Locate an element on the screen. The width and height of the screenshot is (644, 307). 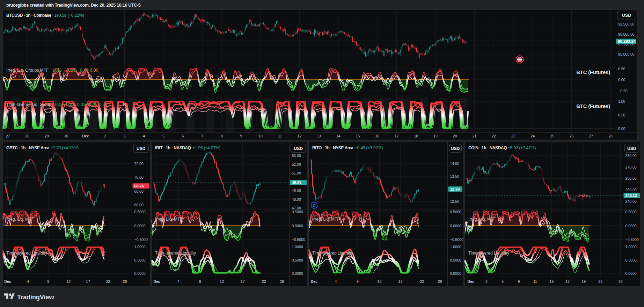
svg-text: 240.00 is located at coordinates (631, 201).